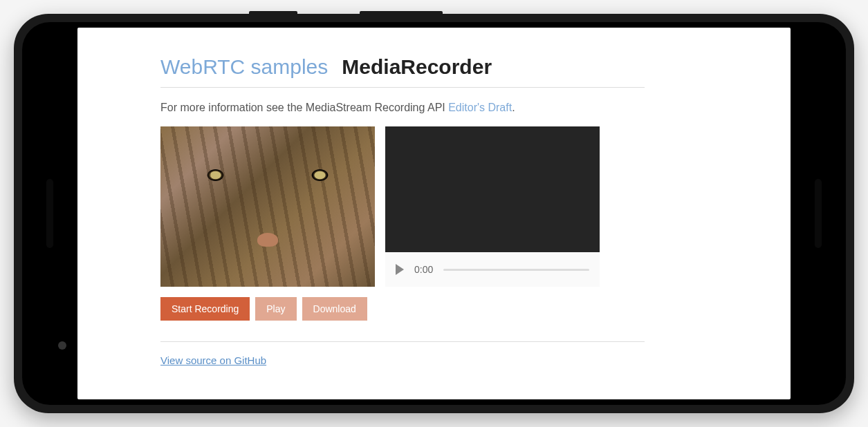  Describe the element at coordinates (403, 72) in the screenshot. I see `page-header: WebRTC samples MediaRecorder` at that location.